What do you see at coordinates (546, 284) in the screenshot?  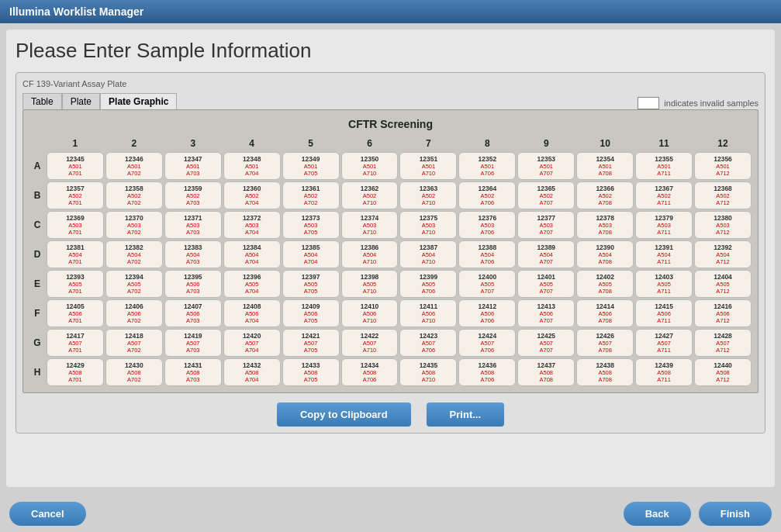 I see `plate-cell-E9: 12401A505A707` at bounding box center [546, 284].